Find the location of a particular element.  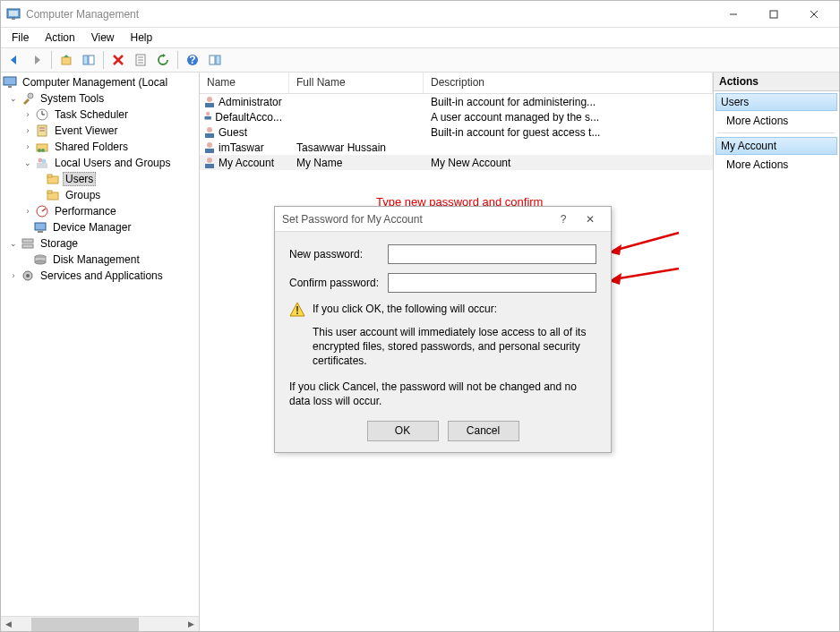

menu-help: Help is located at coordinates (141, 38).